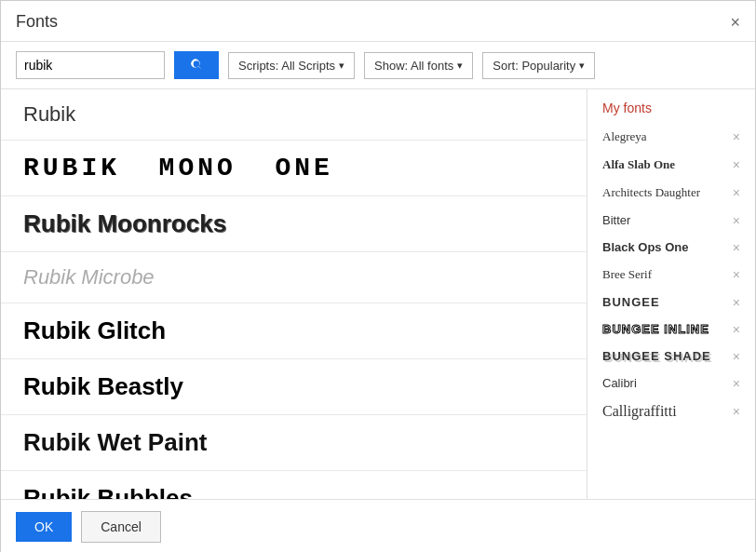  I want to click on my-font-label: Calligraffitti, so click(640, 411).